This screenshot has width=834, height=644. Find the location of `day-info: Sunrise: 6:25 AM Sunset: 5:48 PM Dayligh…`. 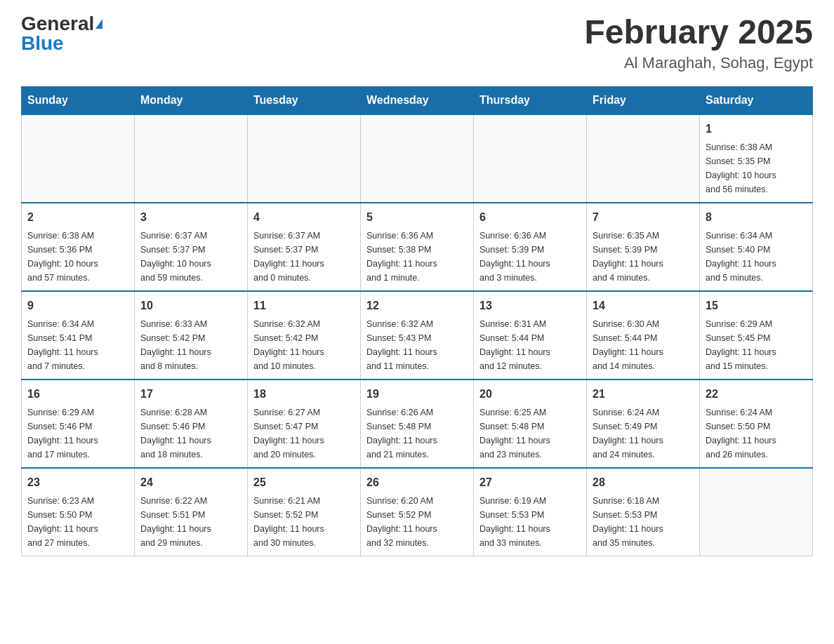

day-info: Sunrise: 6:25 AM Sunset: 5:48 PM Dayligh… is located at coordinates (530, 434).